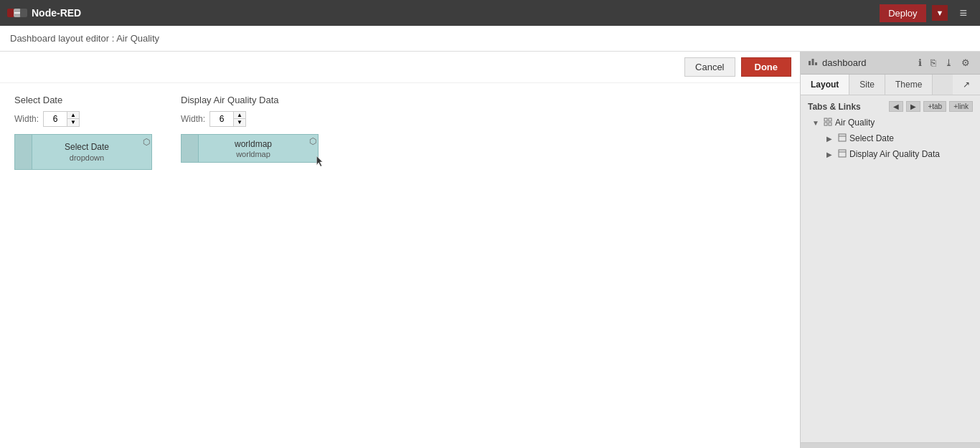 This screenshot has height=448, width=980. Describe the element at coordinates (83, 152) in the screenshot. I see `widget-card-select-date: Select Date dropdown ⬡` at that location.